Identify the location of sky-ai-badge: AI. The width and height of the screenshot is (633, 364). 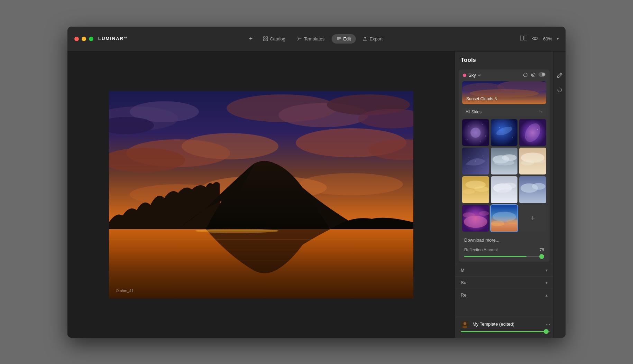
(479, 75).